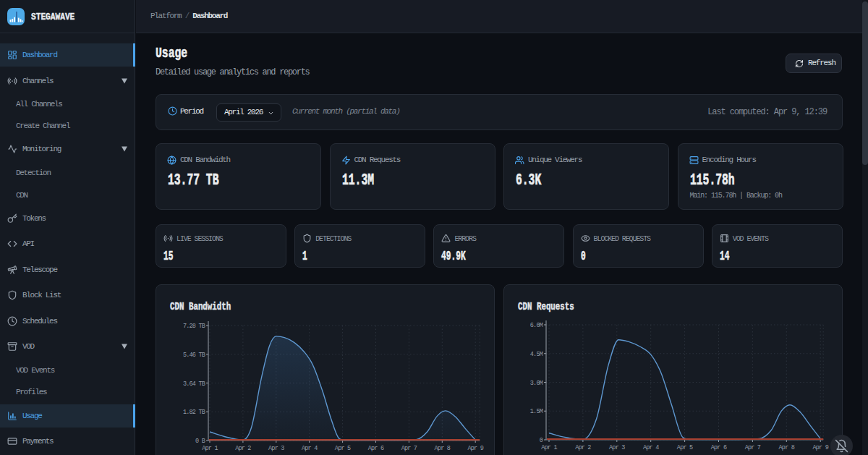 This screenshot has height=455, width=868. I want to click on svg-text: 1.82 TB, so click(194, 412).